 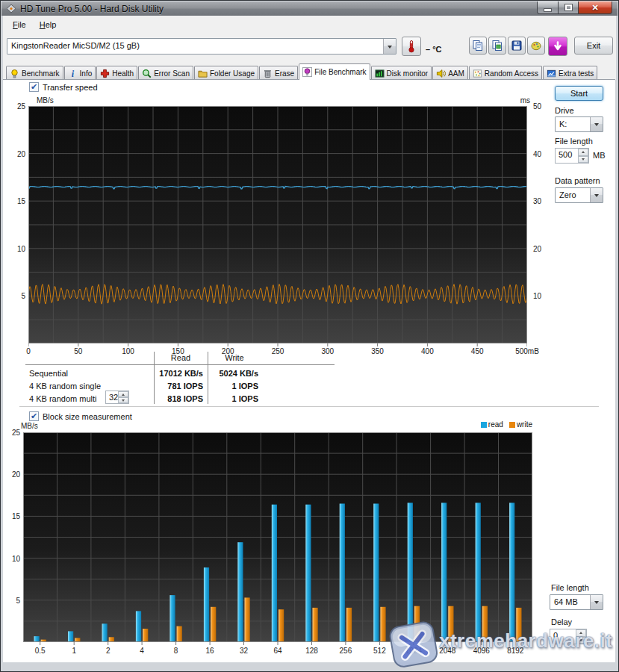 I want to click on drive-select: KingstonReader MicSD/M2 (15 gB), so click(x=202, y=46).